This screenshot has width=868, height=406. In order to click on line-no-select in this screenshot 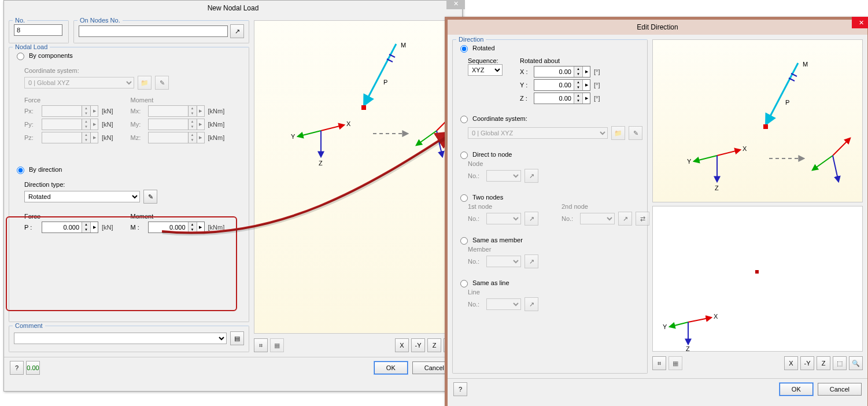, I will do `click(504, 304)`.